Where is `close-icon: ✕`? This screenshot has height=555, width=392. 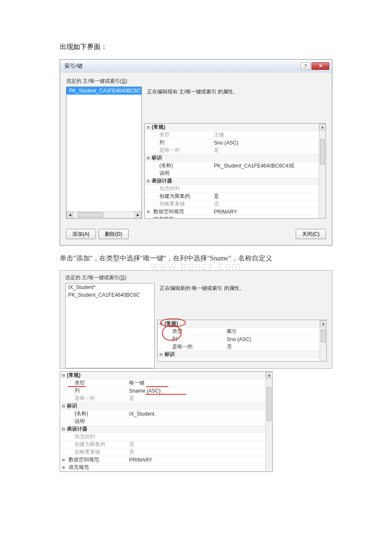 close-icon: ✕ is located at coordinates (320, 66).